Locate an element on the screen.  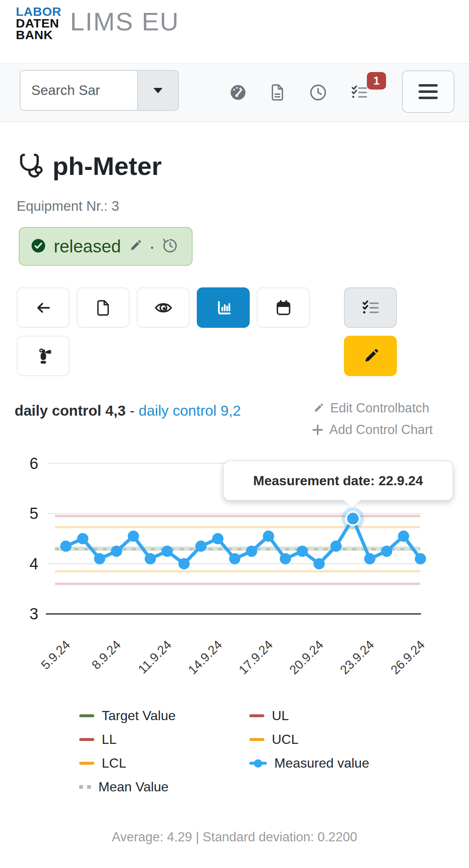
legend-item-ucl: UCL is located at coordinates (309, 740).